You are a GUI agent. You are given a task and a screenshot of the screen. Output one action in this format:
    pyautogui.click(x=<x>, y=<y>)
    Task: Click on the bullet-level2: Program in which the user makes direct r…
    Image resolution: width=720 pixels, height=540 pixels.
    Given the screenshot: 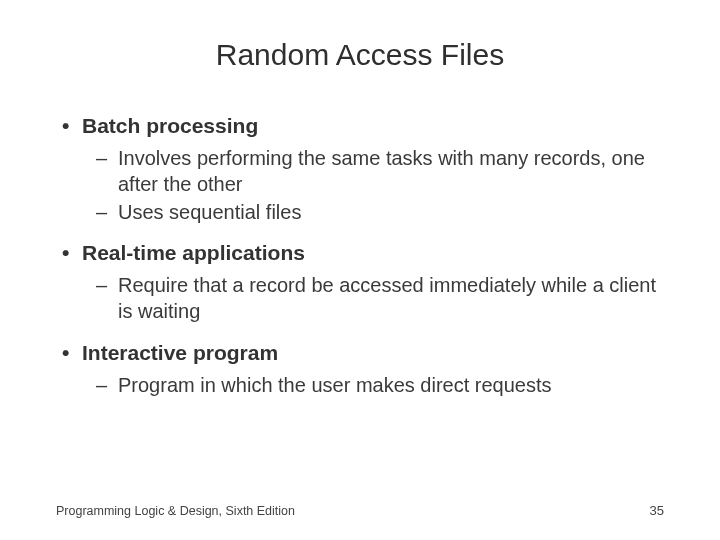 What is the action you would take?
    pyautogui.click(x=360, y=386)
    